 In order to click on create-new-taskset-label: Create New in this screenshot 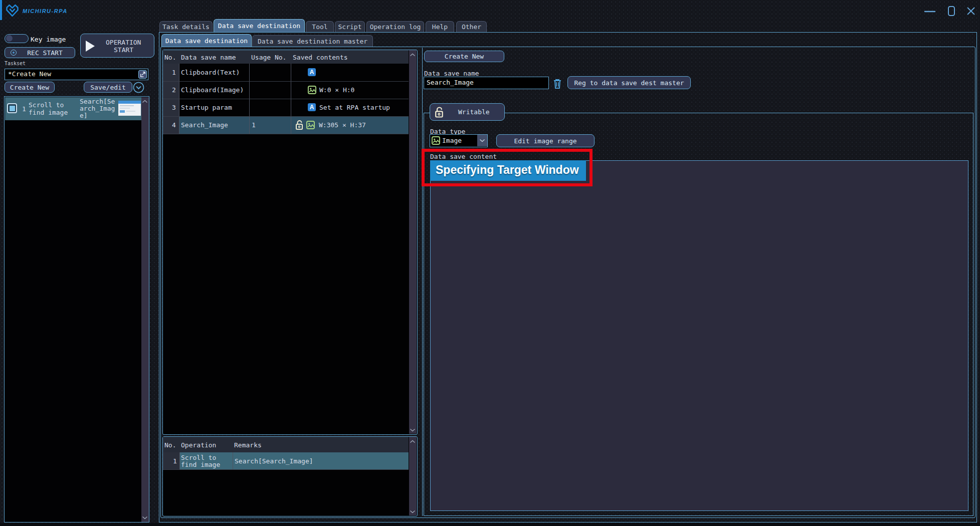, I will do `click(30, 87)`.